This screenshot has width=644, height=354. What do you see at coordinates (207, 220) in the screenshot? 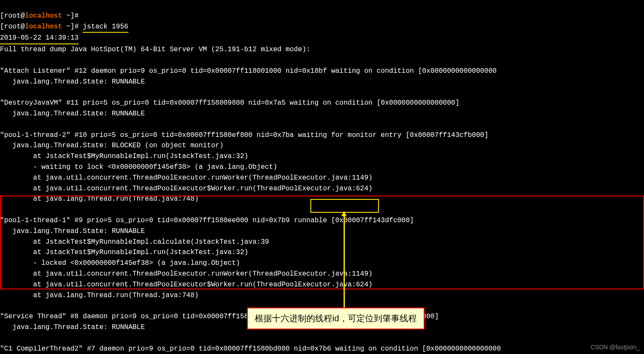
I see `pool1t1-line: "pool-1-thread-1" #9 prio=5 os_prio=0 ti…` at bounding box center [207, 220].